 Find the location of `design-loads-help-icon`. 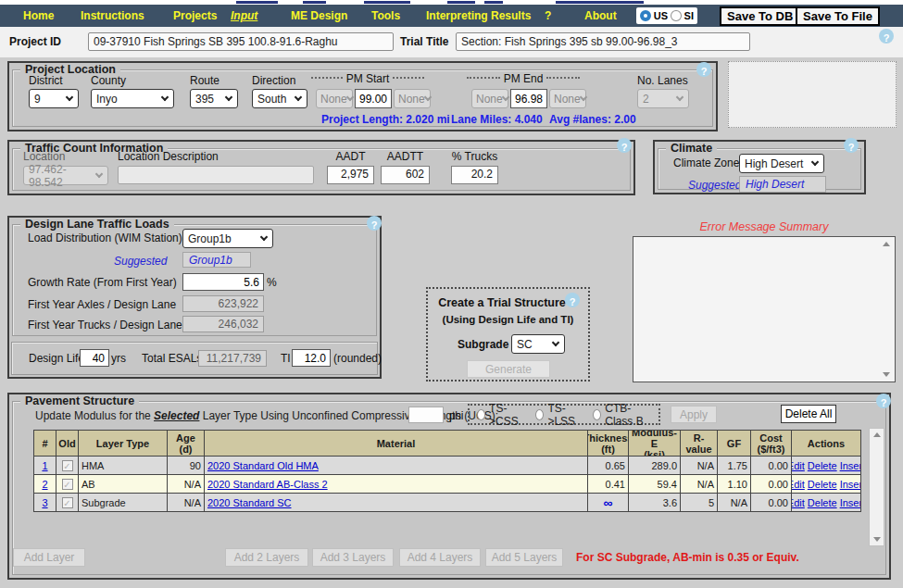

design-loads-help-icon is located at coordinates (374, 223).